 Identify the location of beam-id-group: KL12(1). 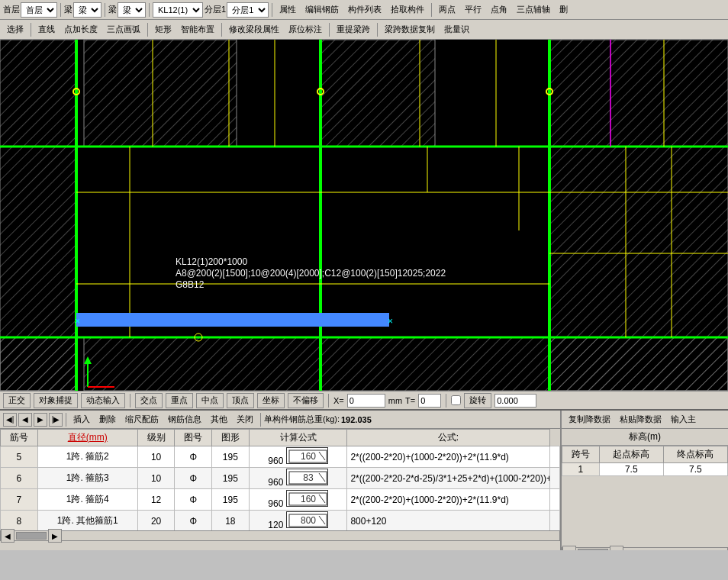
(178, 10).